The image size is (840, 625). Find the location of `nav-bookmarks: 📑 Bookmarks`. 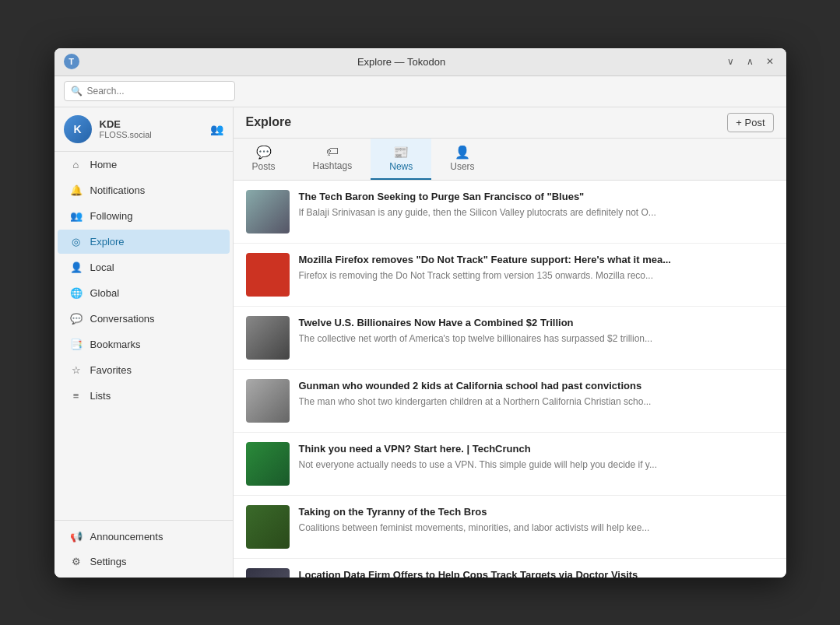

nav-bookmarks: 📑 Bookmarks is located at coordinates (143, 344).